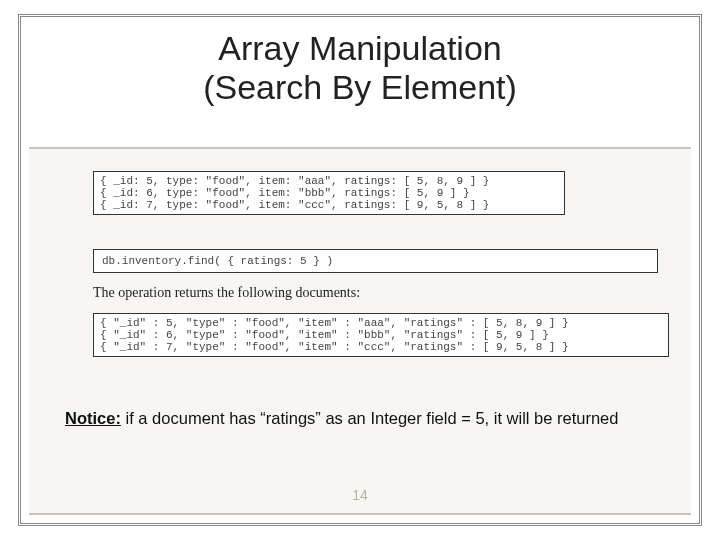 This screenshot has height=540, width=720. Describe the element at coordinates (360, 88) in the screenshot. I see `title-line-2: (Search By Element)` at that location.